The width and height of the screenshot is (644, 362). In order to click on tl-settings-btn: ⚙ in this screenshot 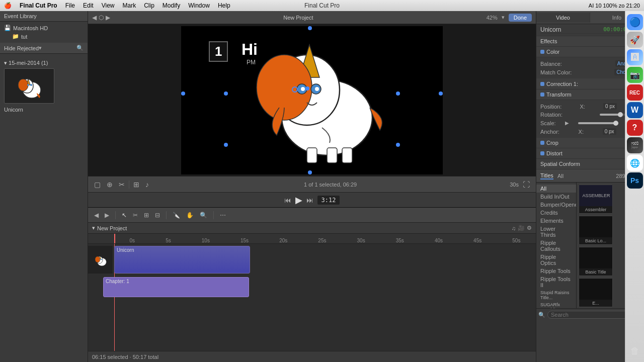, I will do `click(529, 228)`.